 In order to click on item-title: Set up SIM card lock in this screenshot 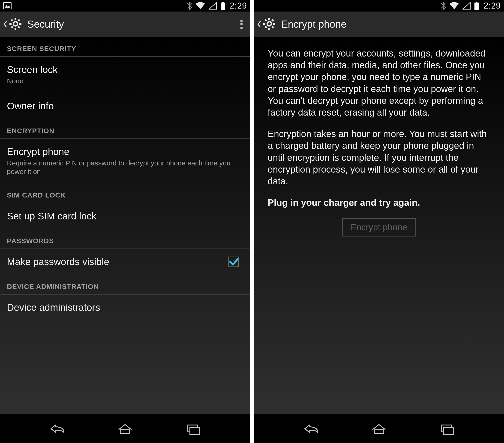, I will do `click(125, 216)`.